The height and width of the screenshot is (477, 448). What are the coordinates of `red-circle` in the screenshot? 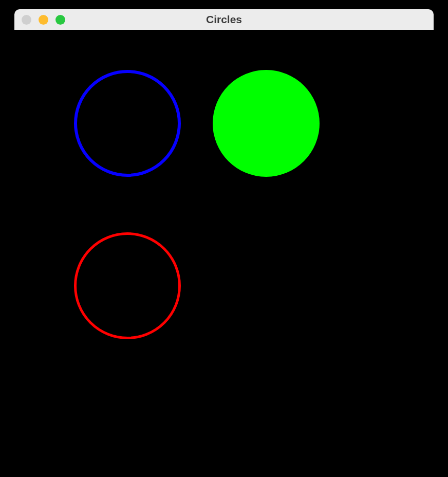 It's located at (127, 286).